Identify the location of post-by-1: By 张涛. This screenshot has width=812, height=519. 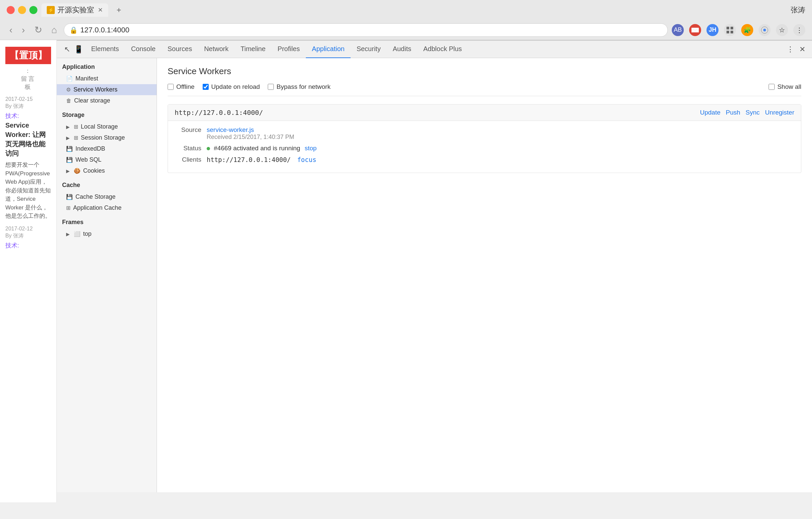
(28, 107).